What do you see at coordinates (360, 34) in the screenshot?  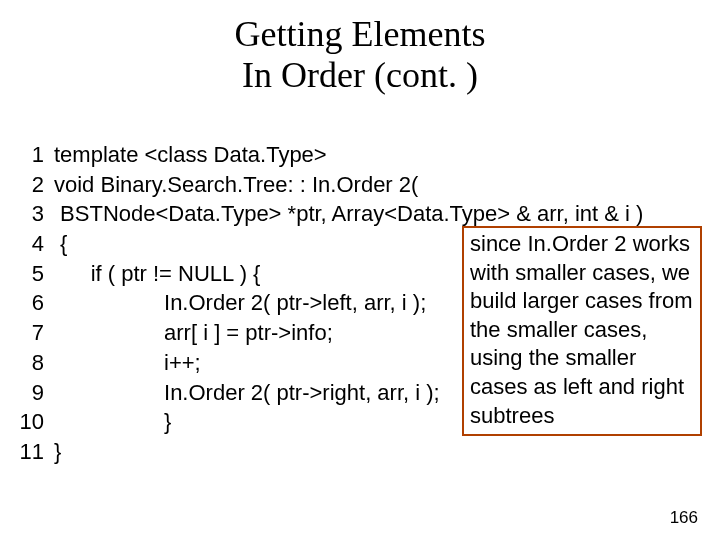 I see `title-line-1: Getting Elements` at bounding box center [360, 34].